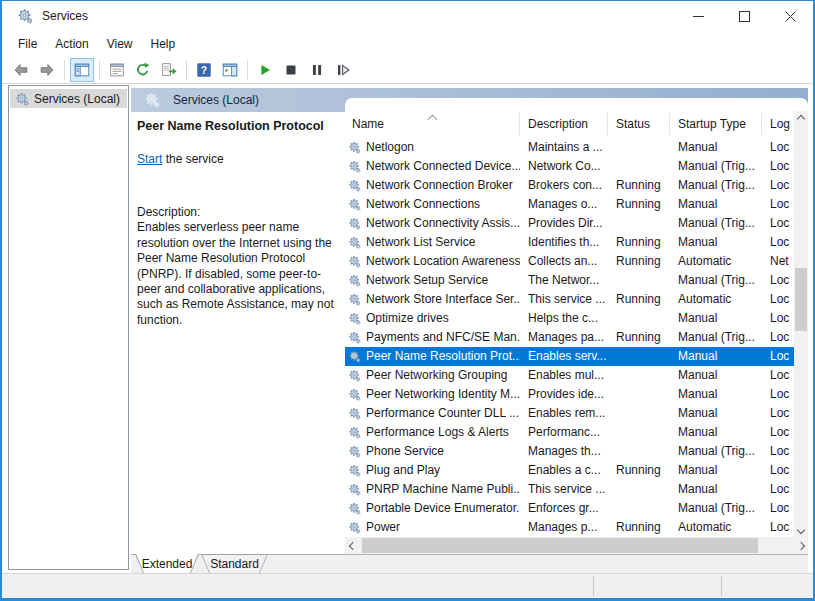  I want to click on scroll-right-button, so click(800, 546).